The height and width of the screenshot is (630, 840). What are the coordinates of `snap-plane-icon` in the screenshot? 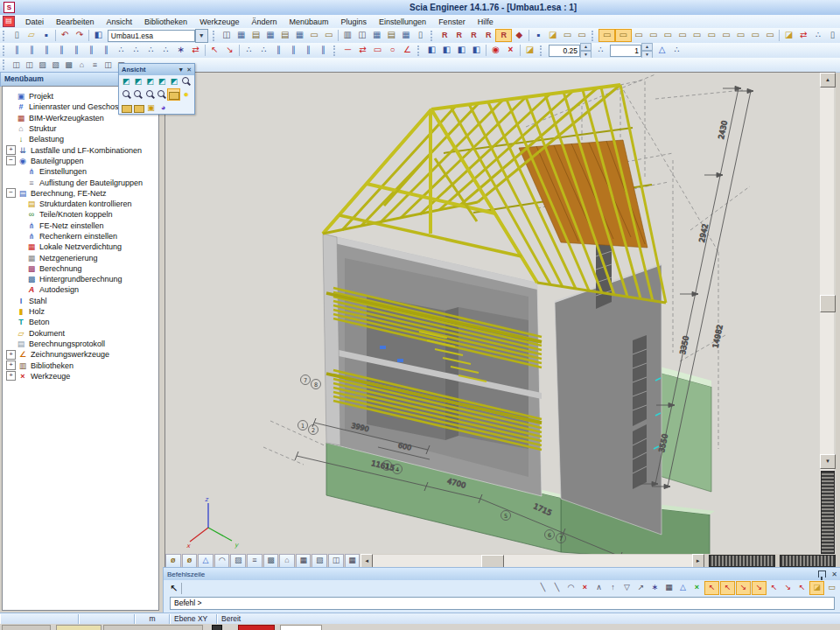 It's located at (626, 588).